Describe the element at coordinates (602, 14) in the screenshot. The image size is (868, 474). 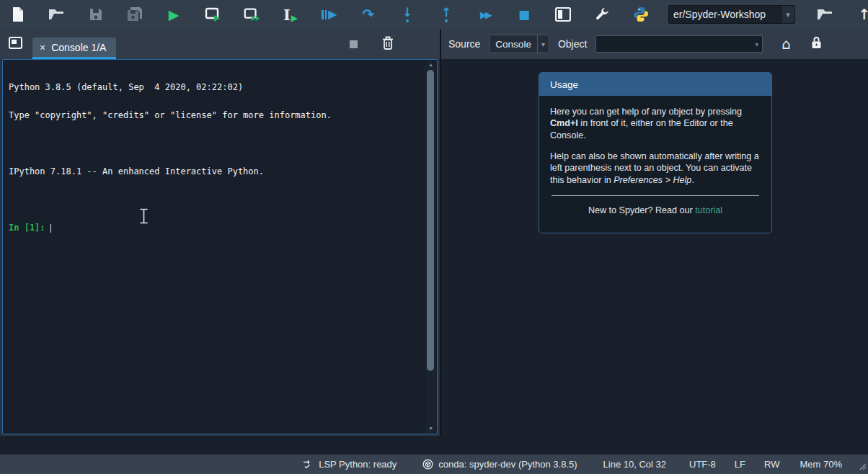
I see `wrench-icon` at that location.